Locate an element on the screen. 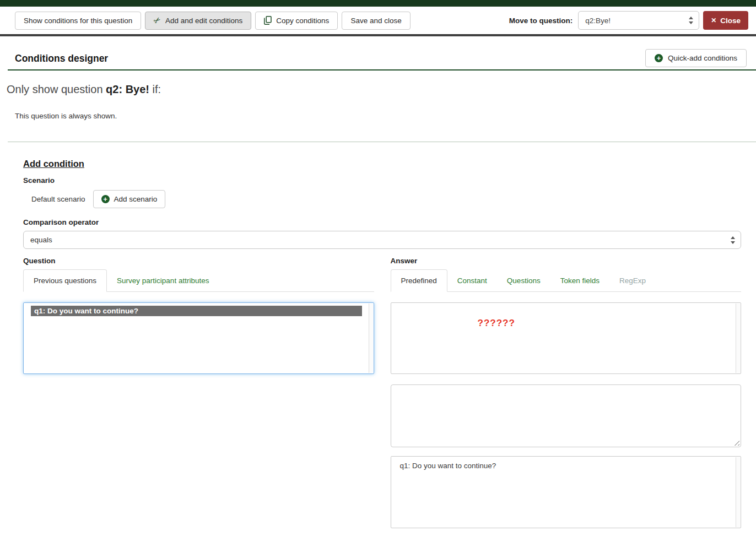 The height and width of the screenshot is (542, 756). button-label: Copy conditions is located at coordinates (303, 21).